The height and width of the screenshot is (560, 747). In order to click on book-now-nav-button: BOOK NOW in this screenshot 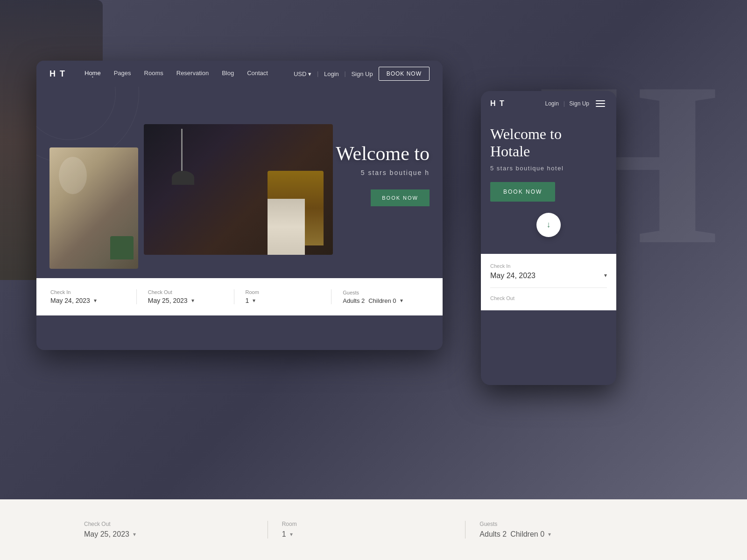, I will do `click(404, 74)`.